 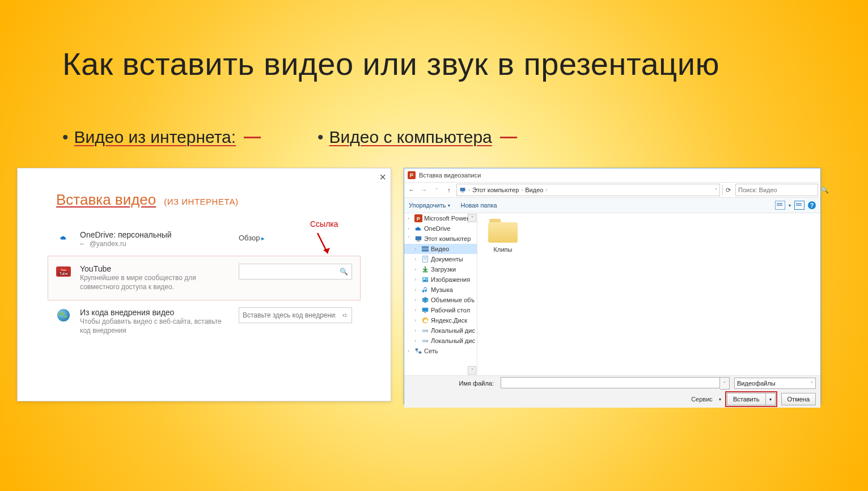 What do you see at coordinates (534, 190) in the screenshot?
I see `breadcrumb-folder: Видео` at bounding box center [534, 190].